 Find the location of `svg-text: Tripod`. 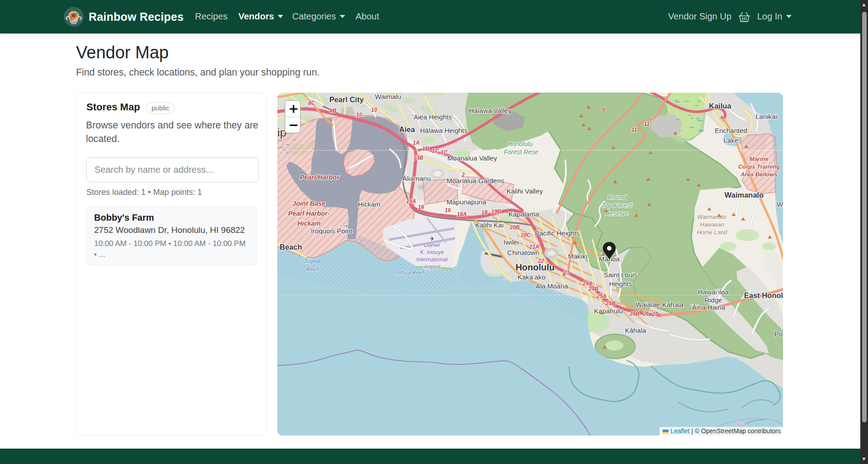

svg-text: Tripod is located at coordinates (313, 261).